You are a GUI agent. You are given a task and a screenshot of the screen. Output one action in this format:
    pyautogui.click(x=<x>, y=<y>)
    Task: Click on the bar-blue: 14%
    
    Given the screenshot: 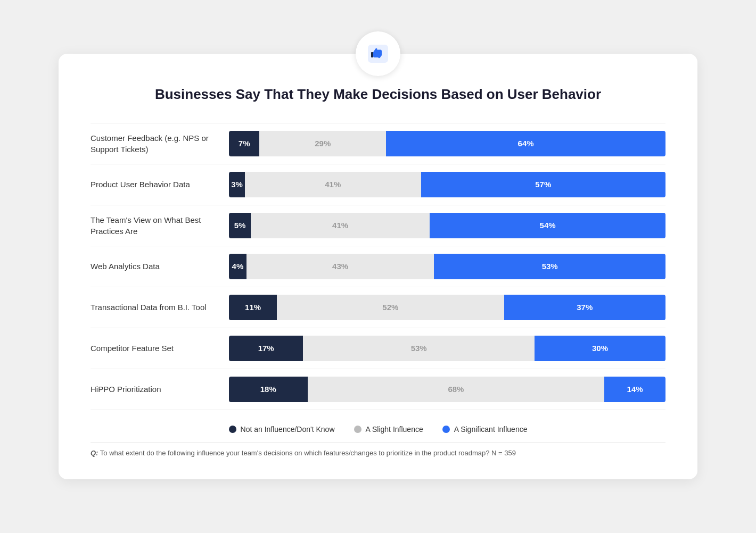 What is the action you would take?
    pyautogui.click(x=635, y=389)
    